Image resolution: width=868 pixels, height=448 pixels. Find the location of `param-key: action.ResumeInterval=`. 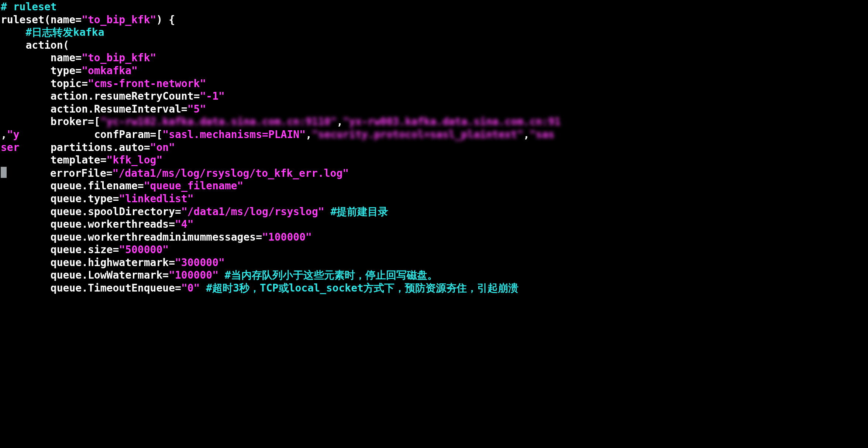

param-key: action.ResumeInterval= is located at coordinates (119, 109).